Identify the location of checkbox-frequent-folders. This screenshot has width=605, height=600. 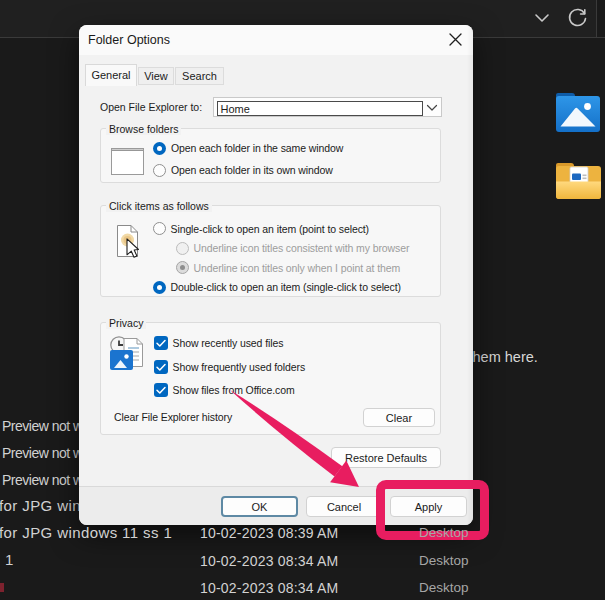
(161, 367).